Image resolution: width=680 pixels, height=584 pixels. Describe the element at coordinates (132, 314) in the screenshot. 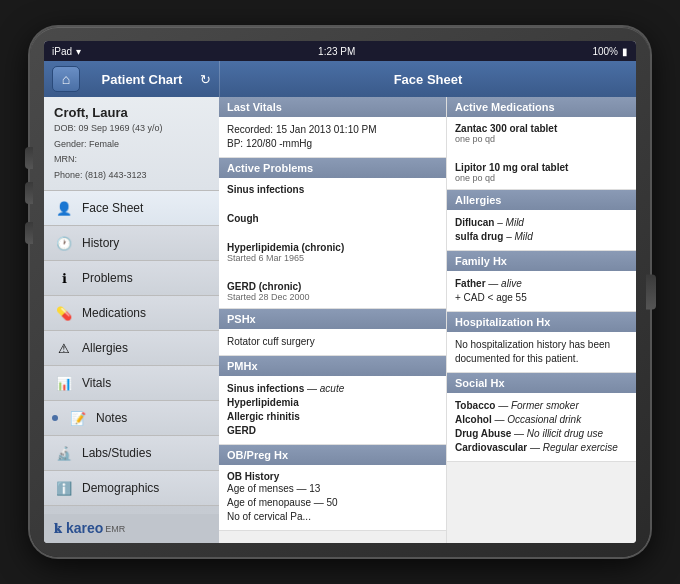

I see `sidebar-item-medications: 💊 Medications` at that location.